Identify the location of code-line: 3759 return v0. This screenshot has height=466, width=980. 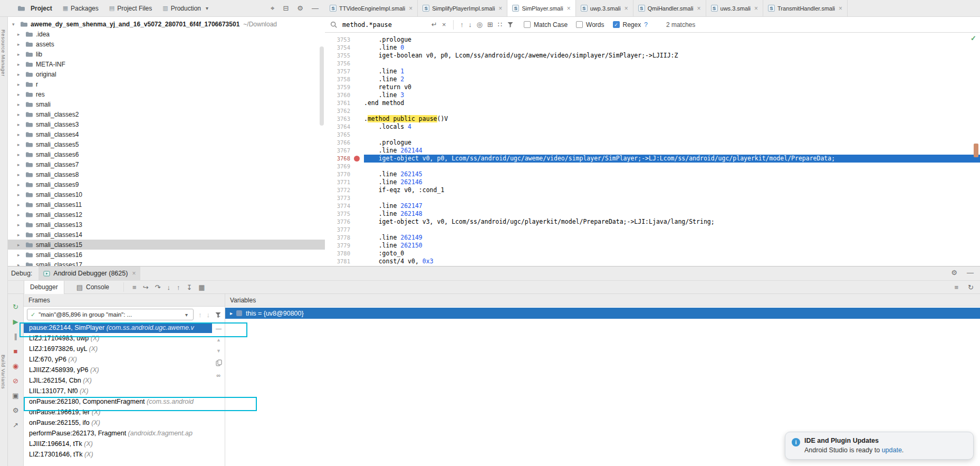
(652, 88).